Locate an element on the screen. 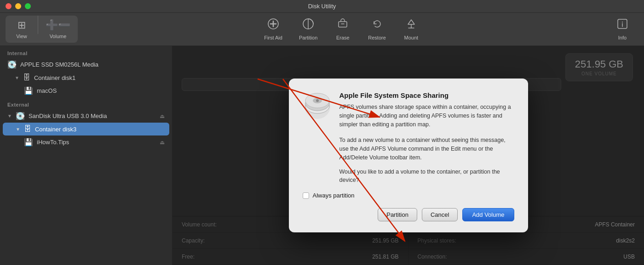 This screenshot has width=644, height=265. modal-body1: APFS volumes share storage space within … is located at coordinates (427, 116).